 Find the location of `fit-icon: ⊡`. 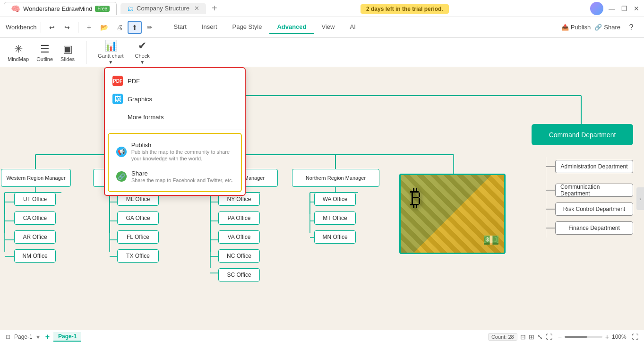

fit-icon: ⊡ is located at coordinates (523, 337).